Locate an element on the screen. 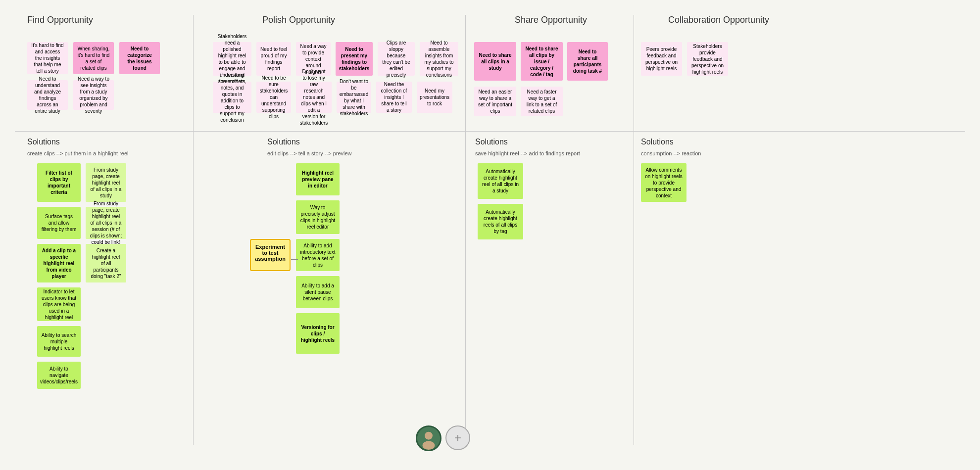 Image resolution: width=980 pixels, height=470 pixels. polish-solutions-section: Solutions edit clips --> tell a story --… is located at coordinates (310, 150).